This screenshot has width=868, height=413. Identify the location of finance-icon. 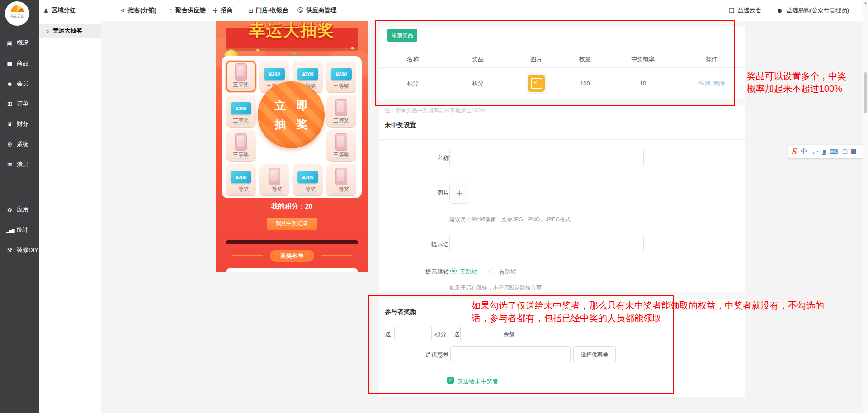
(10, 124).